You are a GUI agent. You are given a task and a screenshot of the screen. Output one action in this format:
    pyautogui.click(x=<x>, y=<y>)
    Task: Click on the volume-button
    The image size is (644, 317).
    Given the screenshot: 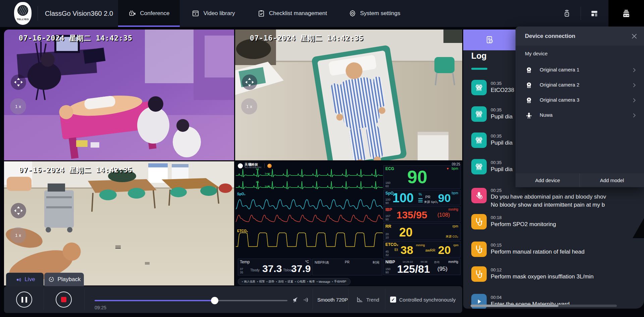 What is the action you would take?
    pyautogui.click(x=307, y=300)
    